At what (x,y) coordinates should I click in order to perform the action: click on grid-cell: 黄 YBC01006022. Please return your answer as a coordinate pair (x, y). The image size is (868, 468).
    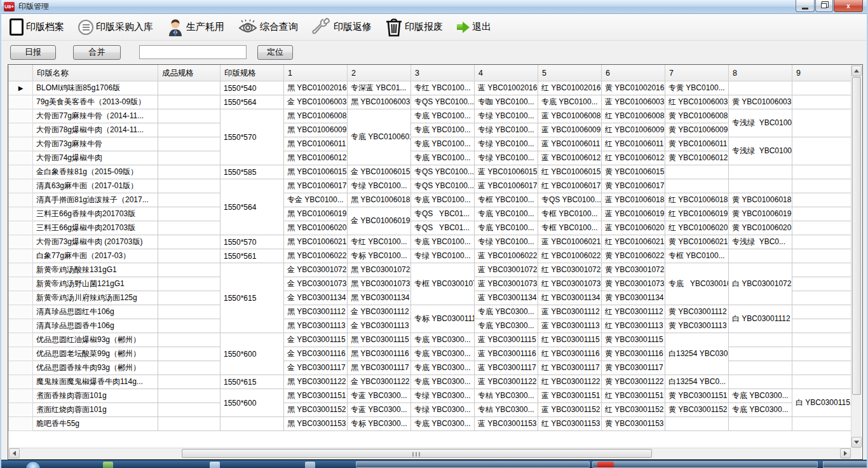
    Looking at the image, I should click on (634, 256).